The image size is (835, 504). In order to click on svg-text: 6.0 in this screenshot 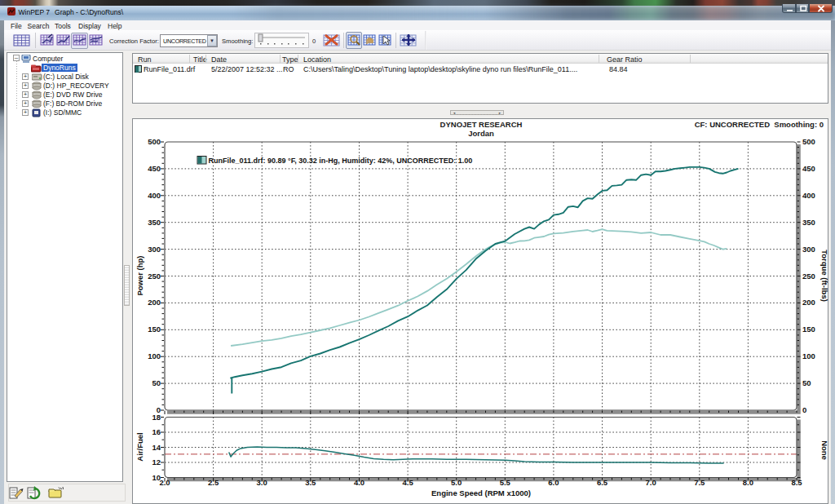, I will do `click(553, 483)`.